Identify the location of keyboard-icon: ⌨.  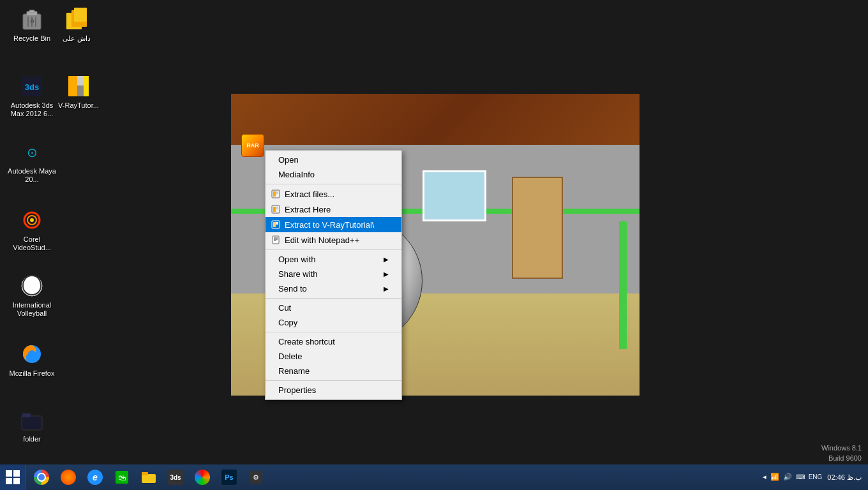
(800, 477).